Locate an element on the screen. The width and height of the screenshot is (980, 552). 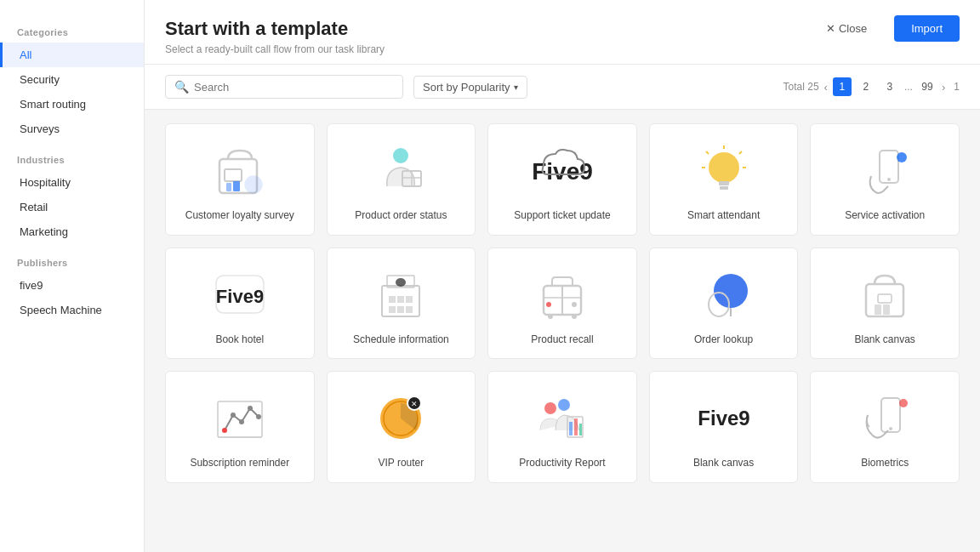
chevron-down-icon: ▾ is located at coordinates (516, 87).